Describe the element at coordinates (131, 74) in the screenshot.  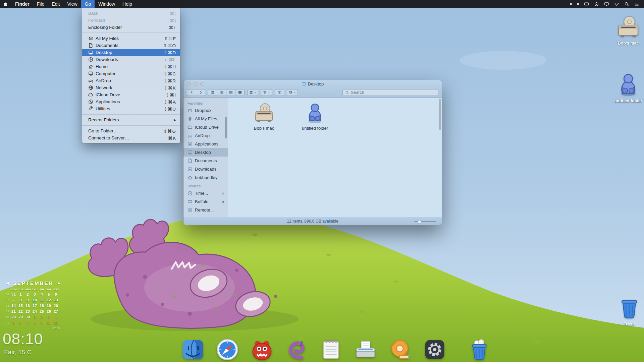
I see `menu-item-computer: Computer⇧⌘C` at that location.